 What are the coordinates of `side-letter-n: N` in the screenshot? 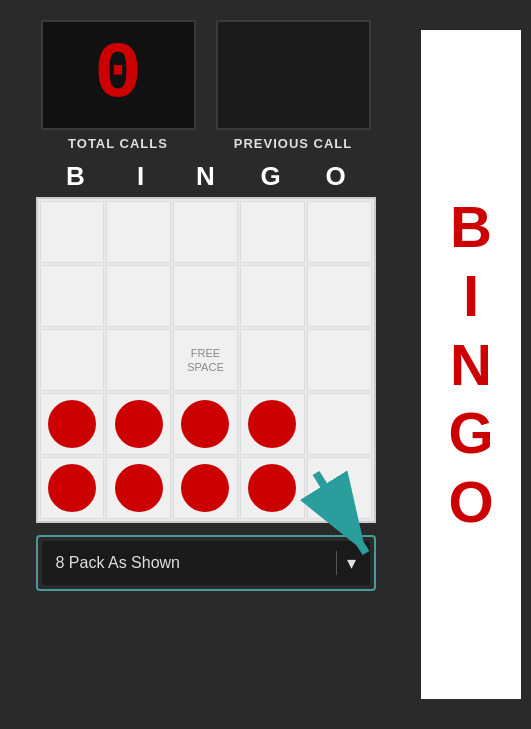 It's located at (471, 365).